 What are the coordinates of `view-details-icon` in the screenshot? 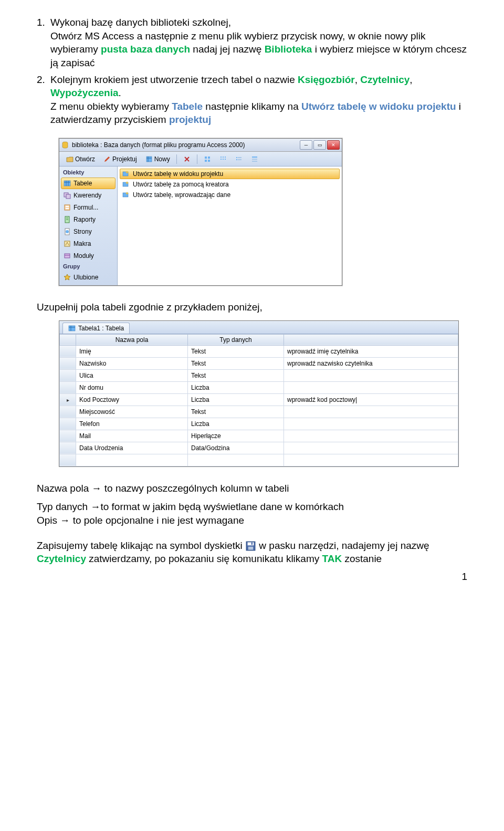 It's located at (255, 159).